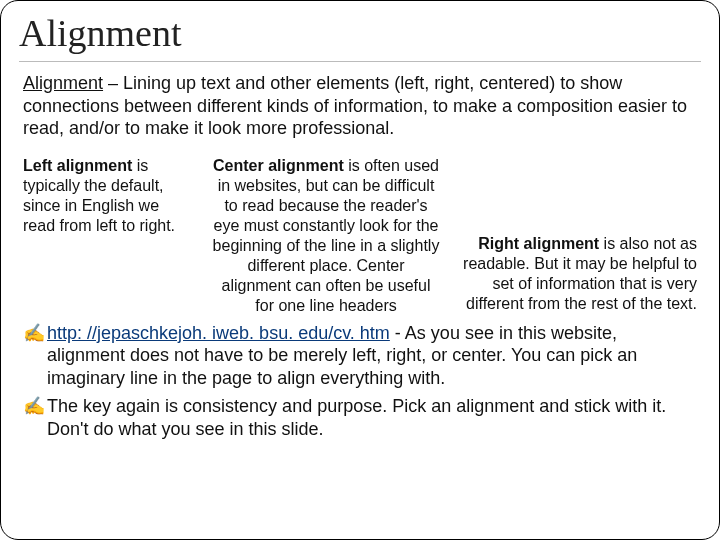 Image resolution: width=720 pixels, height=540 pixels. Describe the element at coordinates (578, 235) in the screenshot. I see `right-alignment-column: Right alignment is also not as readable.…` at that location.